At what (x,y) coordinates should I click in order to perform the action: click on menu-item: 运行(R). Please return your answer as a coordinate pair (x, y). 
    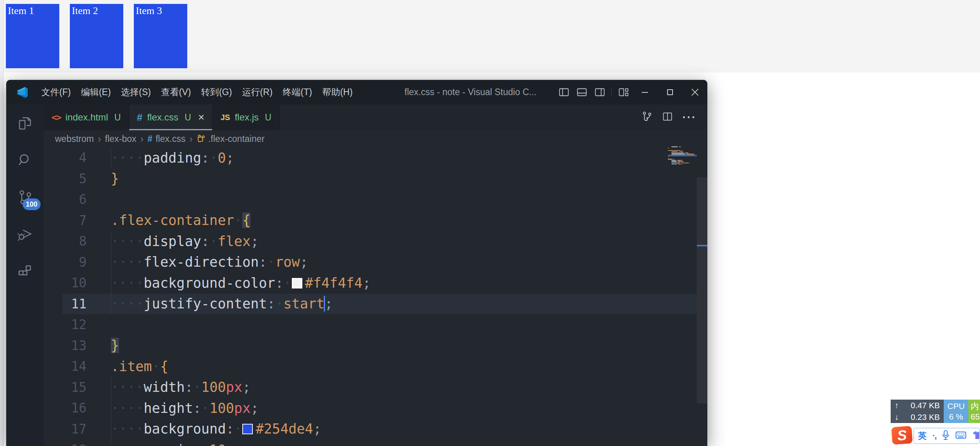
    Looking at the image, I should click on (257, 92).